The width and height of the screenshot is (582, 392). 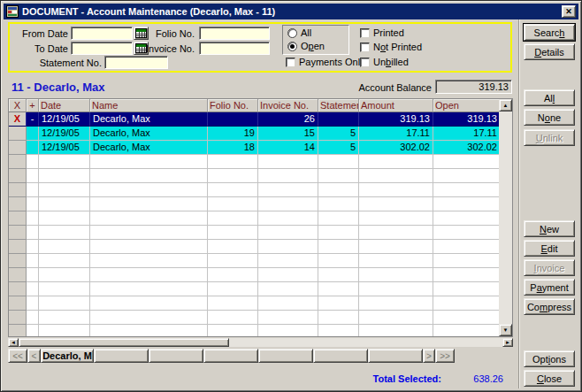 I want to click on table-cell: Decarlo, Max, so click(x=149, y=148).